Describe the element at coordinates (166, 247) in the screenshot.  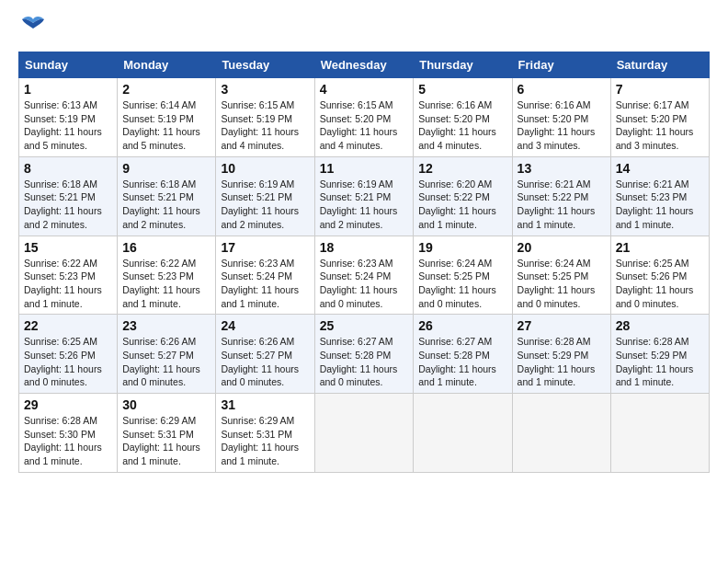
I see `day-number: 16` at that location.